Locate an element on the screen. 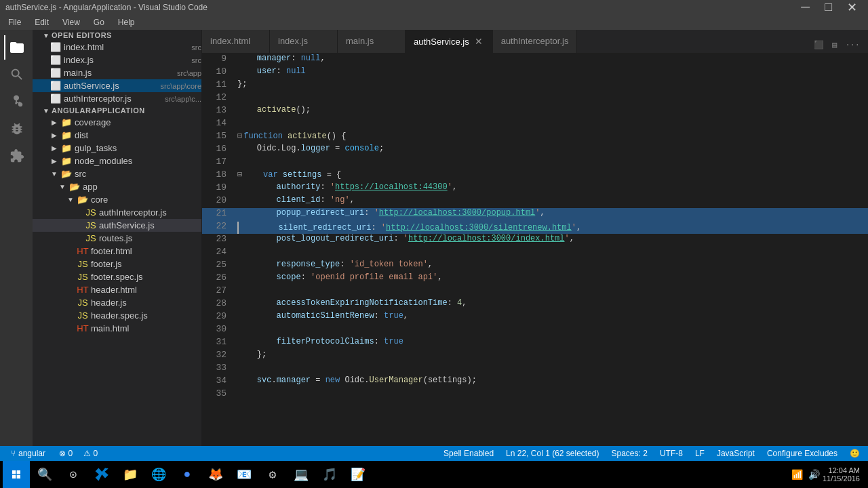 Image resolution: width=868 pixels, height=488 pixels. auth-interceptor-file: JS authInterceptor.js is located at coordinates (117, 213).